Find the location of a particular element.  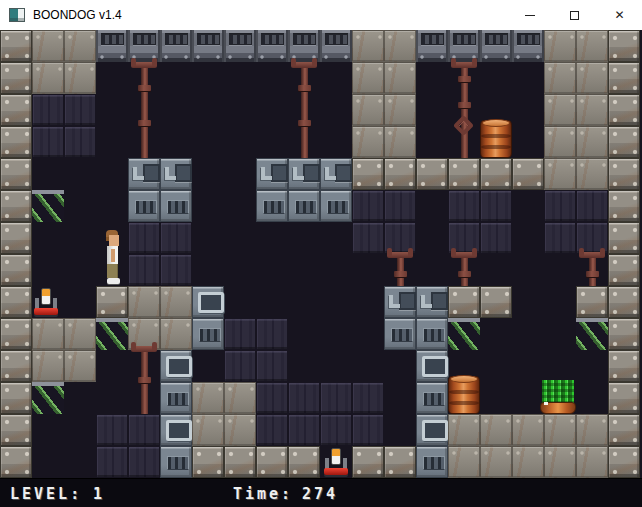

minimize-icon is located at coordinates (530, 16).